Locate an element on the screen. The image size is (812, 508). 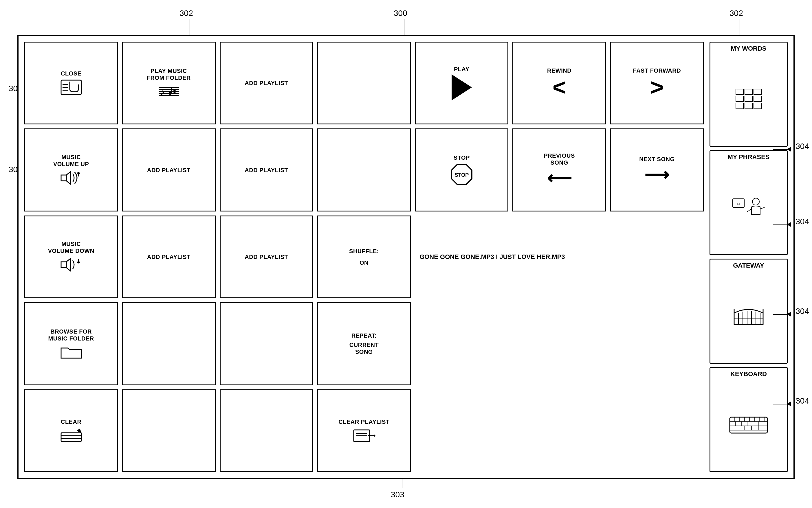
add-playlist-3-button: ADD PLAYLIST is located at coordinates (267, 170).